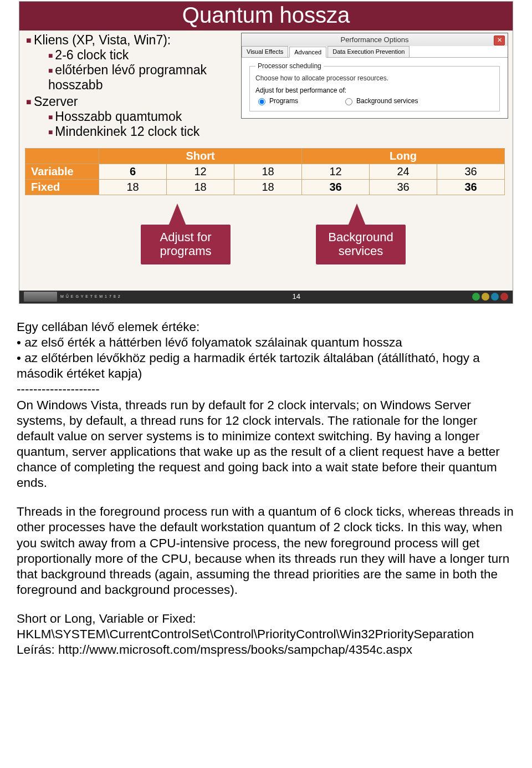 This screenshot has width=532, height=768. Describe the element at coordinates (375, 78) in the screenshot. I see `group-desc: Choose how to allocate processor resourc…` at that location.